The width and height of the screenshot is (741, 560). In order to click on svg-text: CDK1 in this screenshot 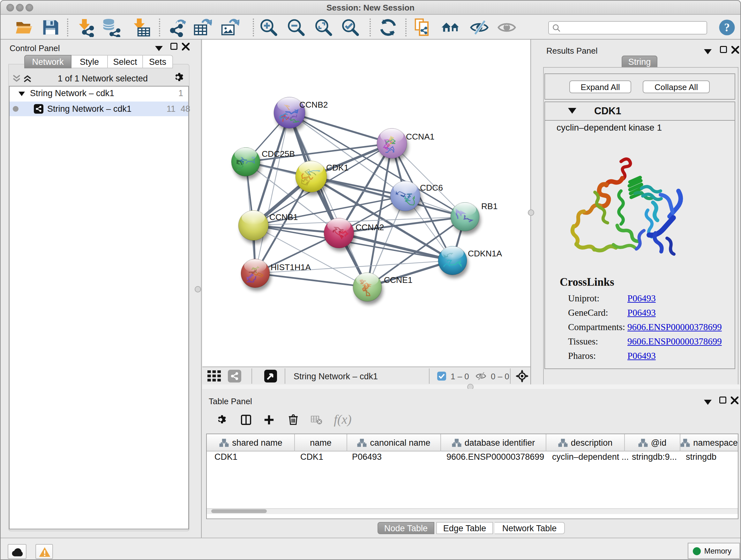, I will do `click(337, 168)`.